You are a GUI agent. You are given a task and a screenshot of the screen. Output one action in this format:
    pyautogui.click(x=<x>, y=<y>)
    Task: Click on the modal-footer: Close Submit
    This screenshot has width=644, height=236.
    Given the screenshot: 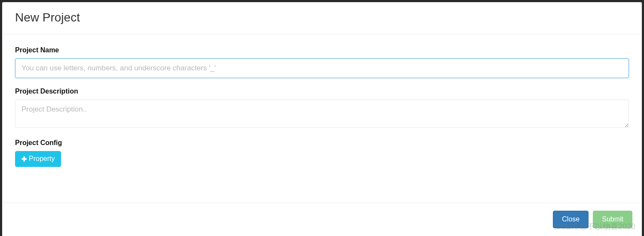 What is the action you would take?
    pyautogui.click(x=322, y=219)
    